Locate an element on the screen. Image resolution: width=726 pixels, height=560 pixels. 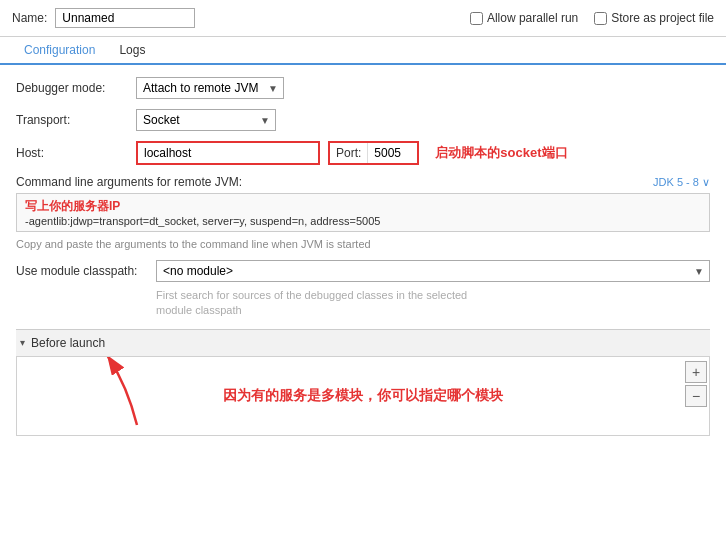
cmd-label-text: Command line arguments for remote JVM: is located at coordinates (129, 182).